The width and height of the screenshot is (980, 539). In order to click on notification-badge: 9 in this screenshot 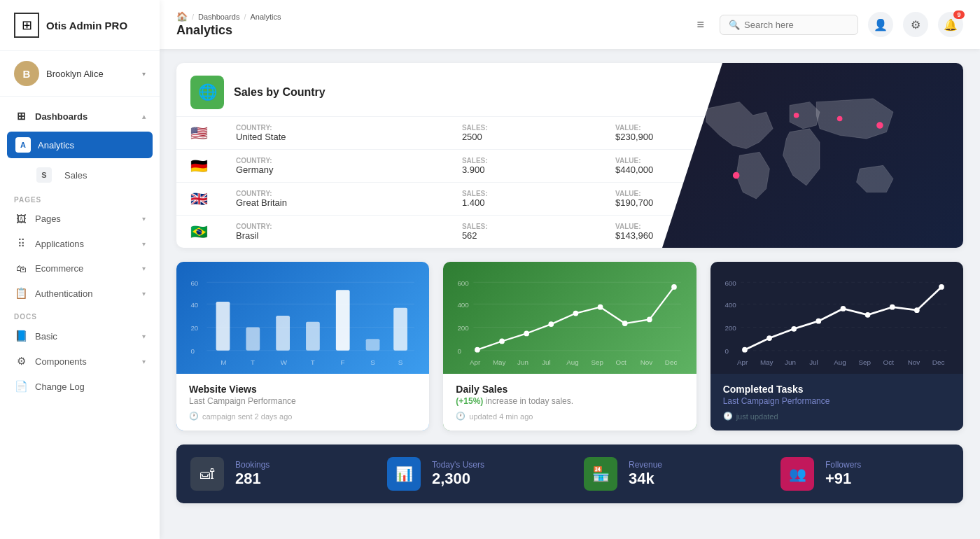, I will do `click(959, 15)`.